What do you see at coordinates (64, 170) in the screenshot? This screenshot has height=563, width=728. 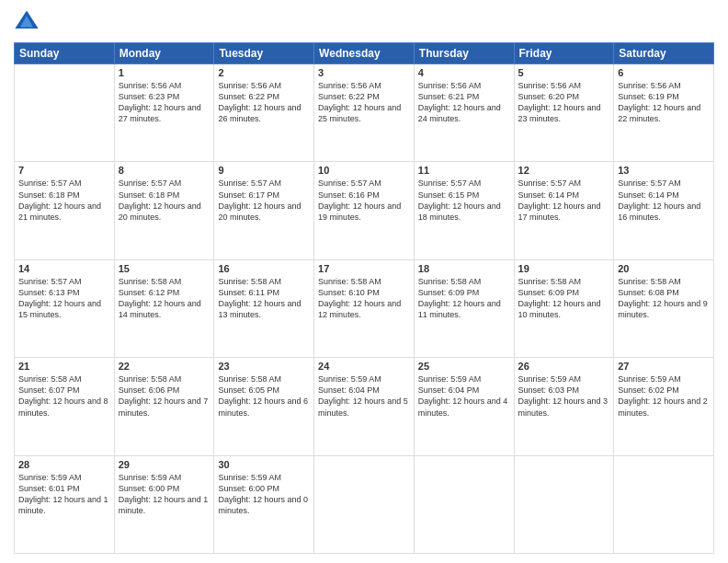 I see `day-number: 7` at bounding box center [64, 170].